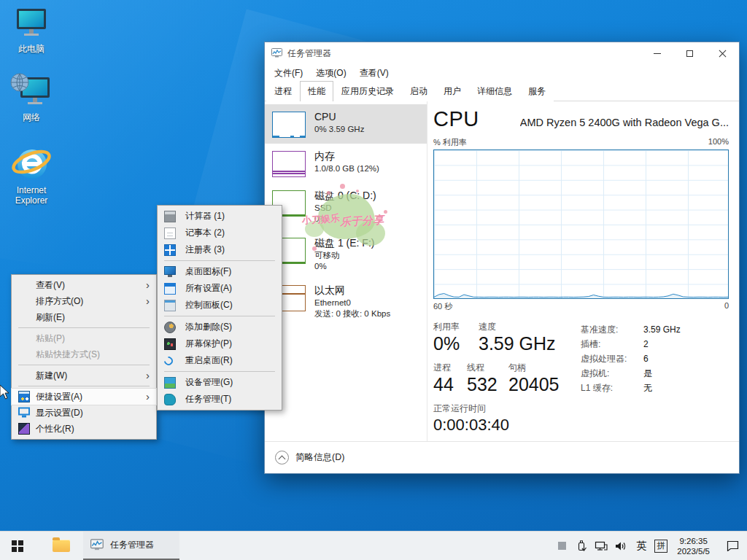 This screenshot has height=560, width=747. What do you see at coordinates (18, 546) in the screenshot?
I see `windows-logo-icon` at bounding box center [18, 546].